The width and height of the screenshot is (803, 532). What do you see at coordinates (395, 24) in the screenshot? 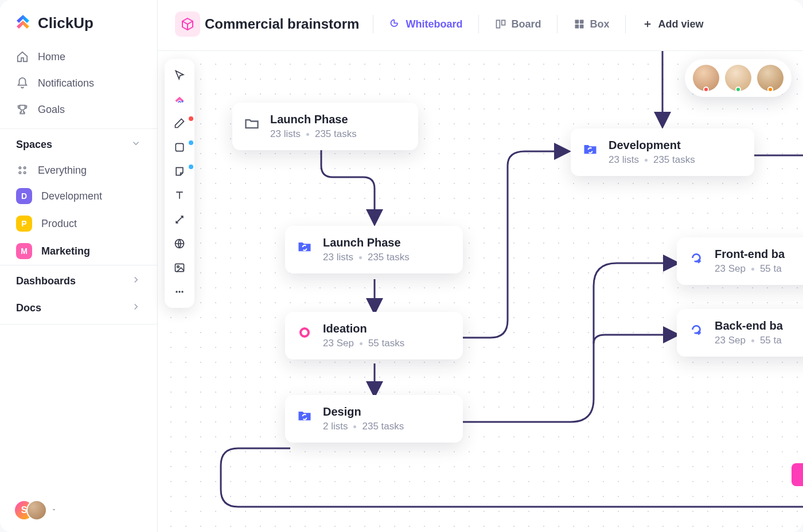
I see `whiteboard-icon` at bounding box center [395, 24].